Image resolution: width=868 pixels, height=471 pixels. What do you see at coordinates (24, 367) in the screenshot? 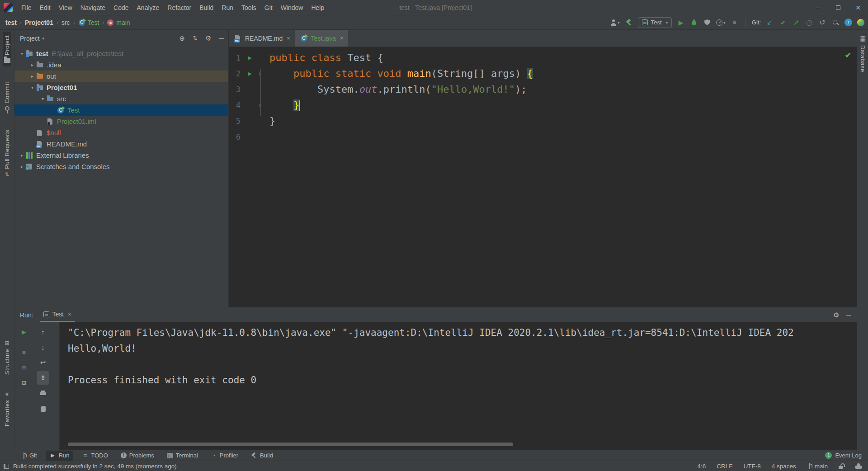
I see `build-settings-icon: ⚙` at bounding box center [24, 367].